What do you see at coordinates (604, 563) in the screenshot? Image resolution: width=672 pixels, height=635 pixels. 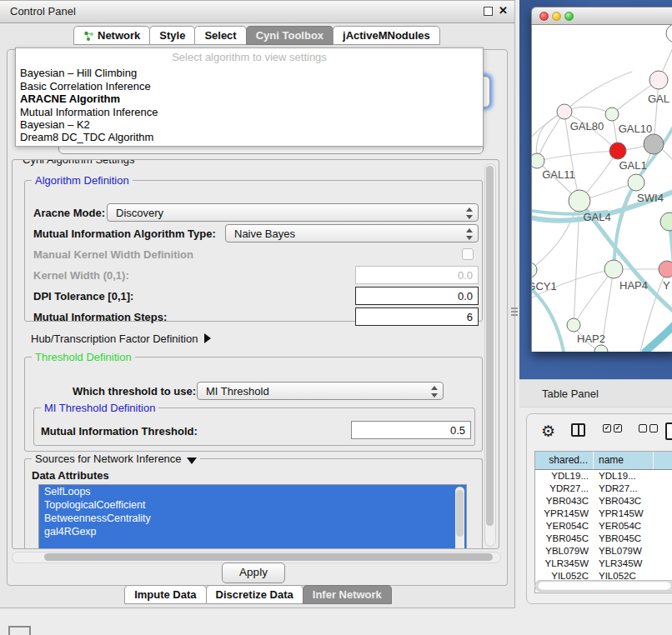 I see `table-row: YLR345WYLR345W9.` at bounding box center [604, 563].